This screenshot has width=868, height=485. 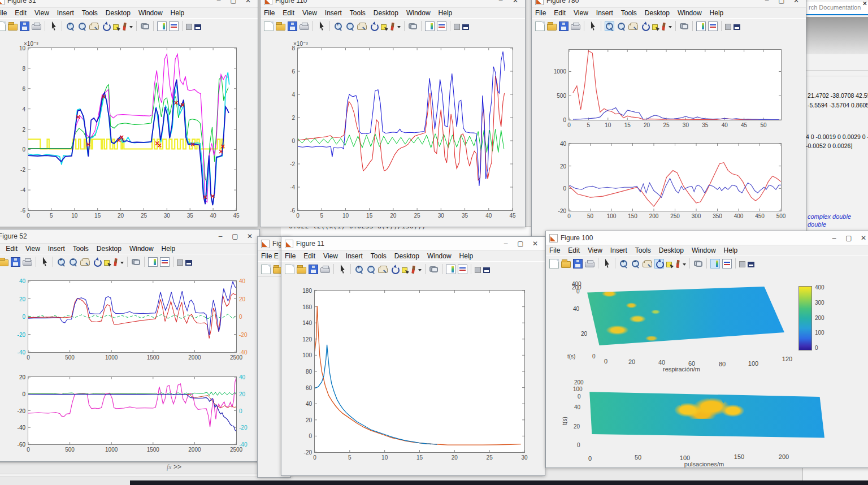 I want to click on dock1-icon, so click(x=180, y=262).